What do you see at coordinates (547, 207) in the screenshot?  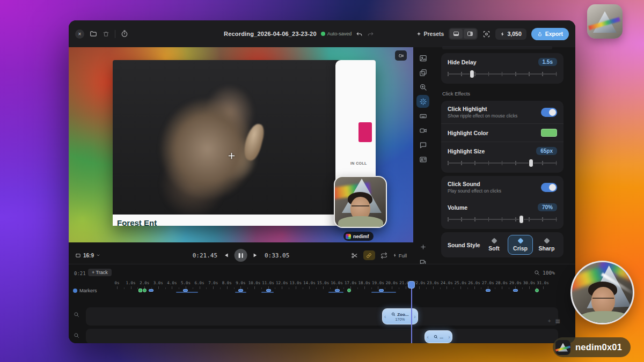 I see `volume-value: 70%` at bounding box center [547, 207].